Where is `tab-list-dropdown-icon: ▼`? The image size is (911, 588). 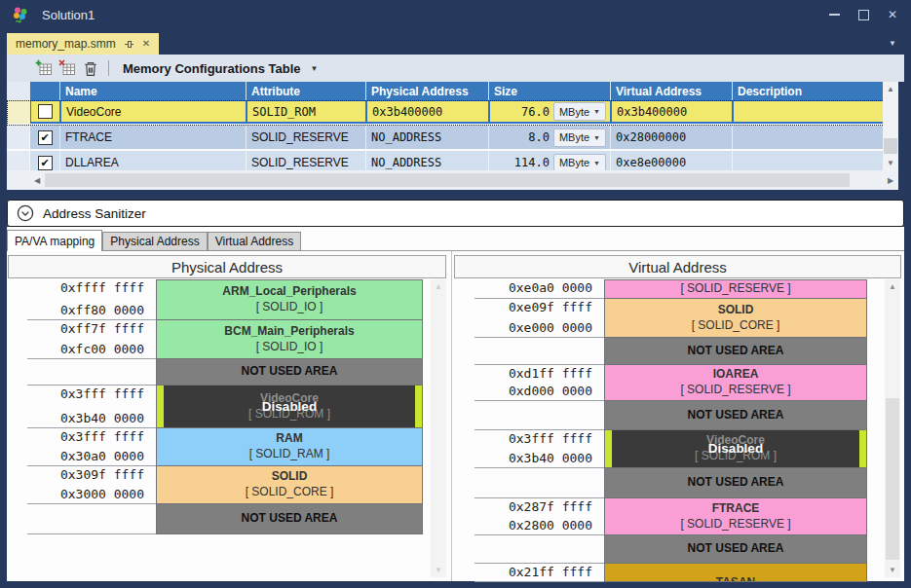 tab-list-dropdown-icon: ▼ is located at coordinates (892, 43).